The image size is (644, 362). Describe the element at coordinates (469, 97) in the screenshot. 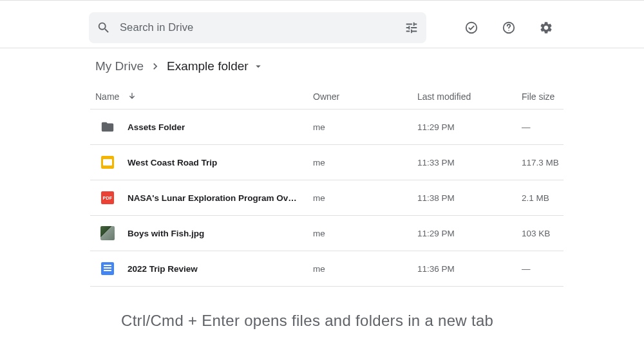

I see `column-header-modified: Last modified` at that location.